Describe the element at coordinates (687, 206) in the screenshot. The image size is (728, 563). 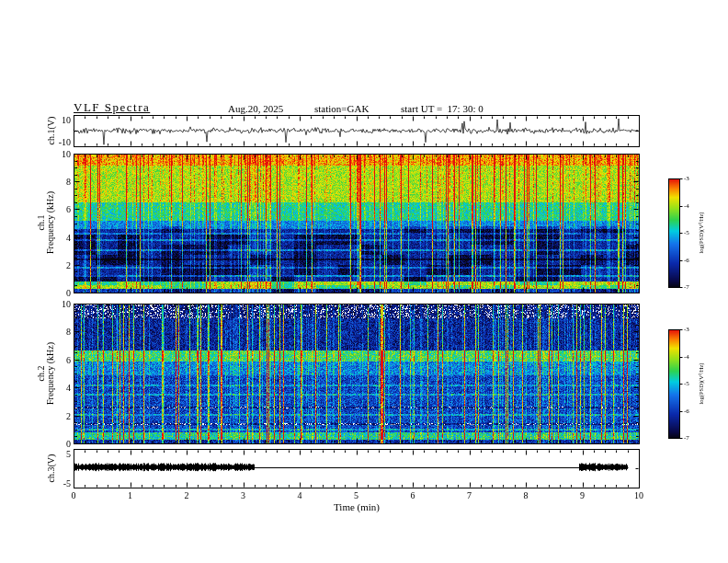
I see `colorbar1-tick-label: -4` at that location.